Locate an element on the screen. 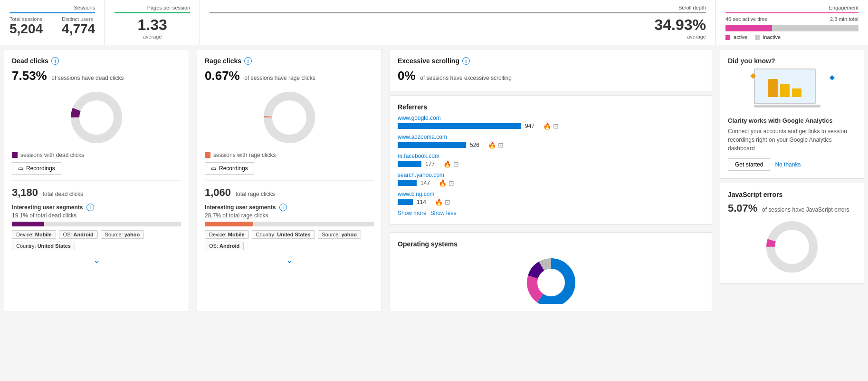 The image size is (868, 381). active-time-label: 46 sec active time is located at coordinates (746, 19).